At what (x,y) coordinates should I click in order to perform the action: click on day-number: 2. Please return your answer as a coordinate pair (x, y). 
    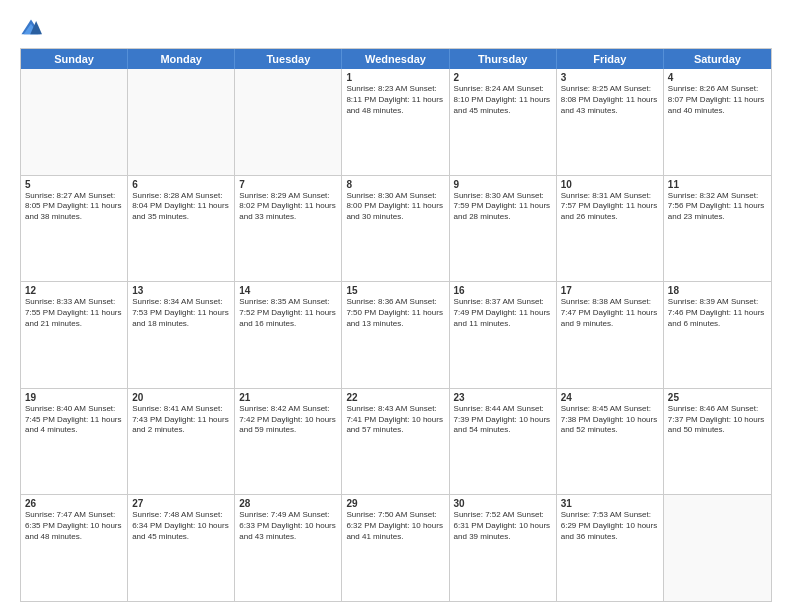
    Looking at the image, I should click on (503, 78).